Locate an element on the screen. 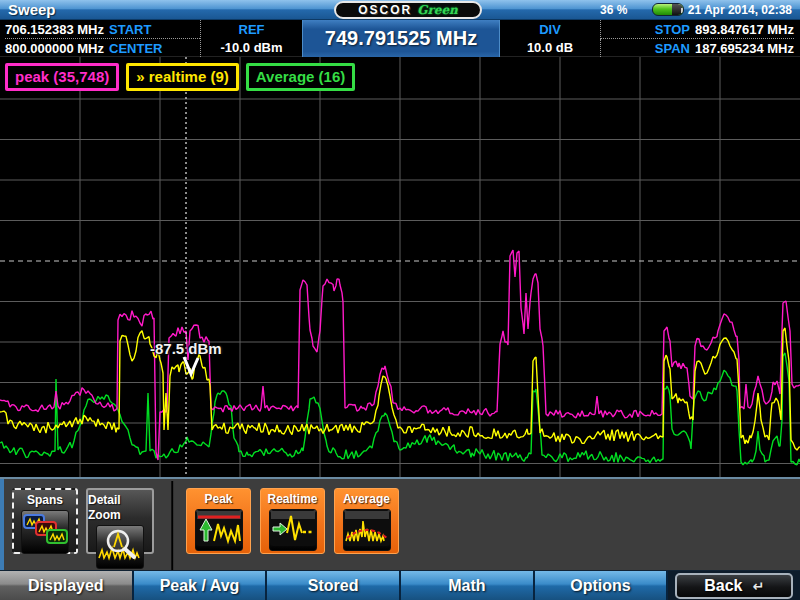  spans-icon is located at coordinates (45, 532).